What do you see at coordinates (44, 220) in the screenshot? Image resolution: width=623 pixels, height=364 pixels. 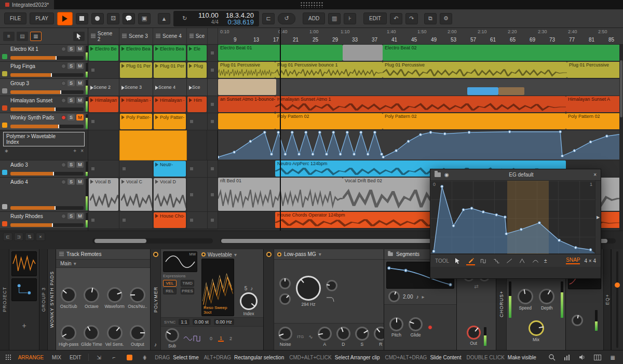 I see `track-row: Rusty Rhodes S M` at bounding box center [44, 220].